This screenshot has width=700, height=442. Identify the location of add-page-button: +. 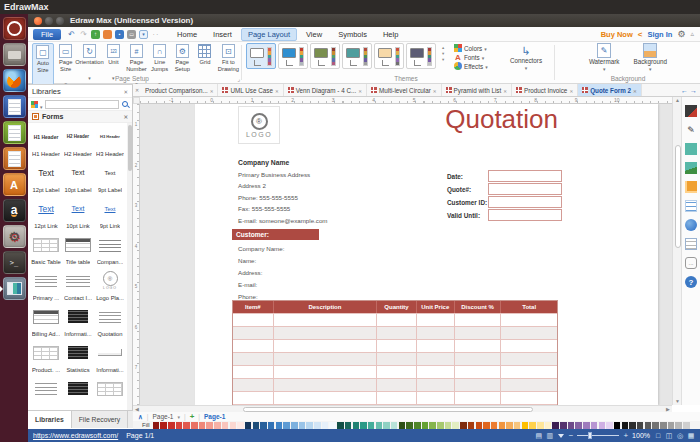
(192, 416).